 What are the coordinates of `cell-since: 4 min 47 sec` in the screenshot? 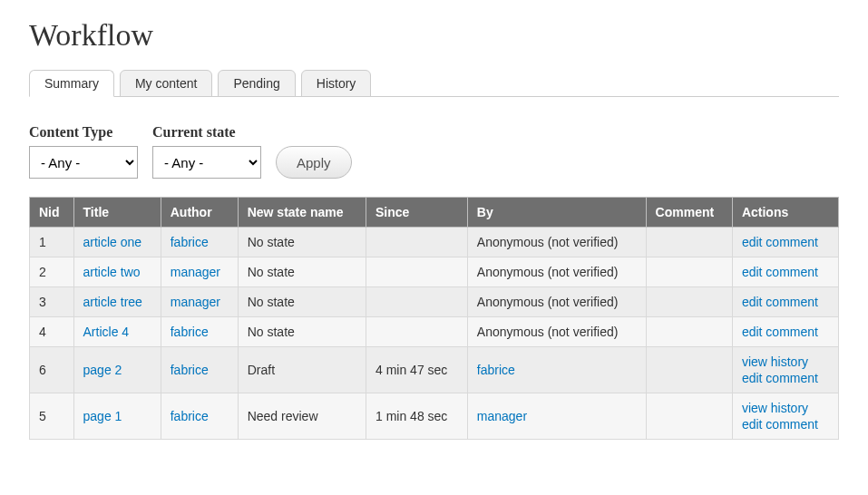 It's located at (416, 370).